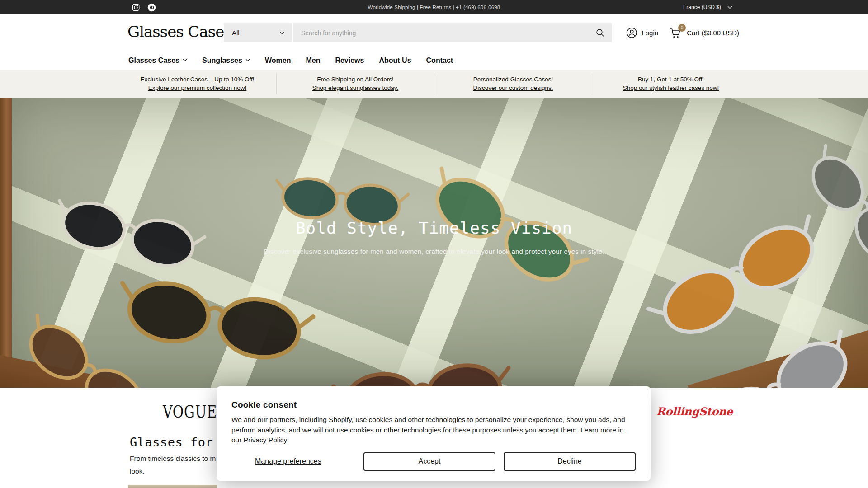 This screenshot has height=488, width=868. I want to click on user-icon, so click(632, 33).